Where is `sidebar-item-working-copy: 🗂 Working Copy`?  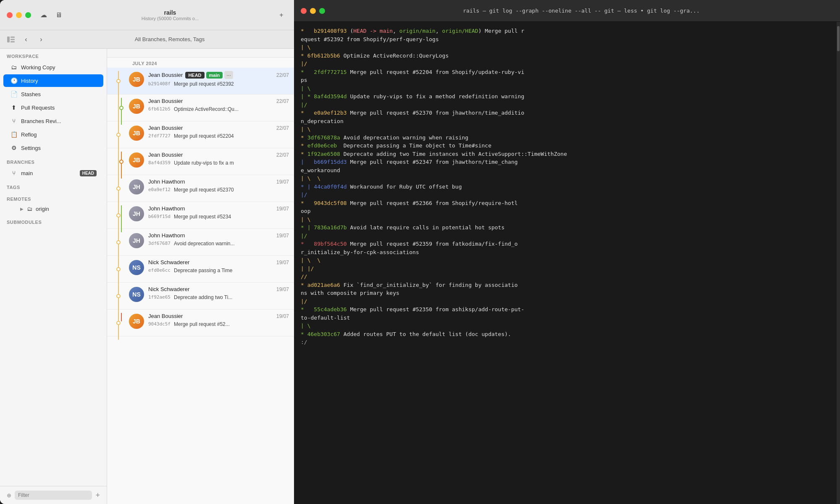
sidebar-item-working-copy: 🗂 Working Copy is located at coordinates (53, 67).